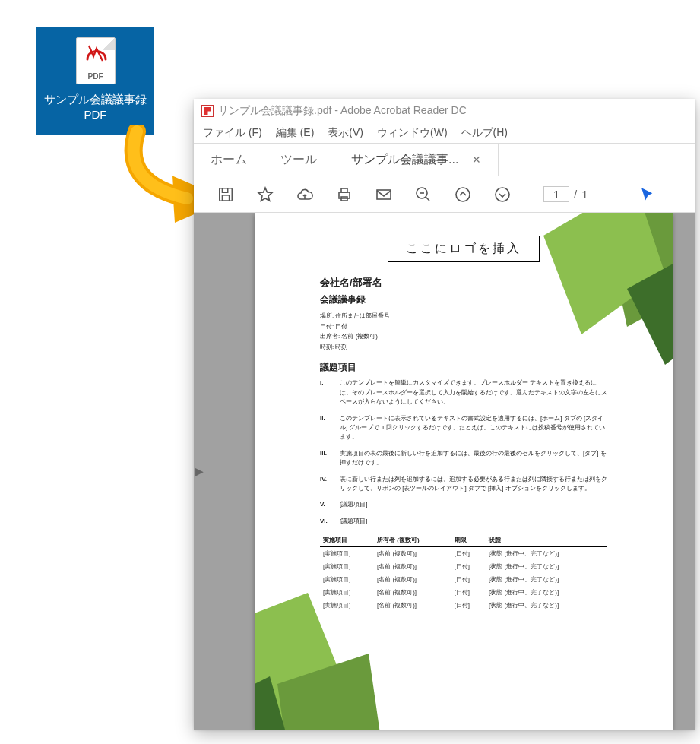 The width and height of the screenshot is (700, 744). Describe the element at coordinates (565, 195) in the screenshot. I see `page-number: 1 / 1` at that location.